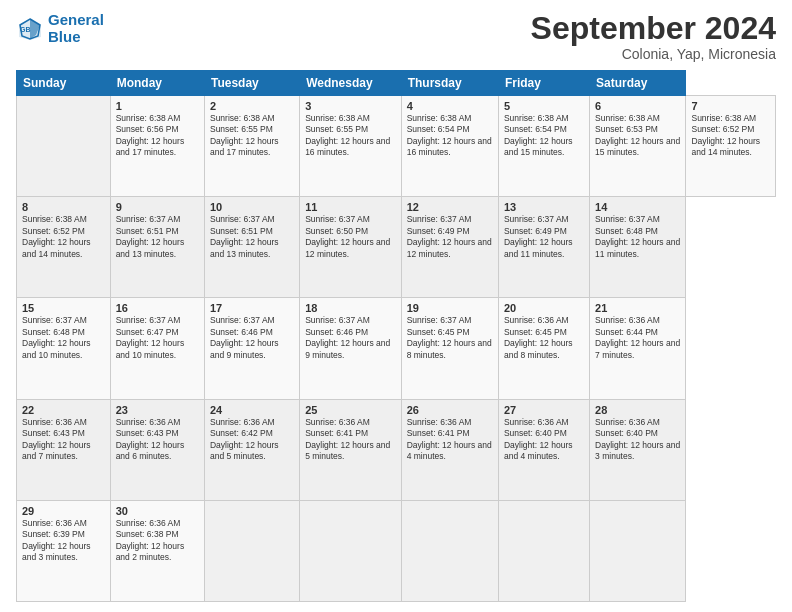 This screenshot has height=612, width=792. What do you see at coordinates (252, 146) in the screenshot?
I see `table-row: 2Sunrise: 6:38 AMSunset: 6:55 PMDaylight…` at bounding box center [252, 146].